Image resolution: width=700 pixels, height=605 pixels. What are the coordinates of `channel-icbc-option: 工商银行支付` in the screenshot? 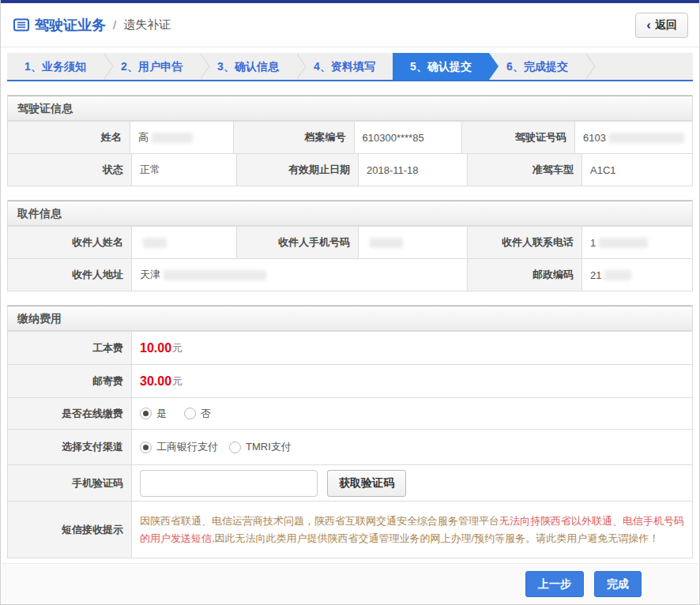 It's located at (179, 447).